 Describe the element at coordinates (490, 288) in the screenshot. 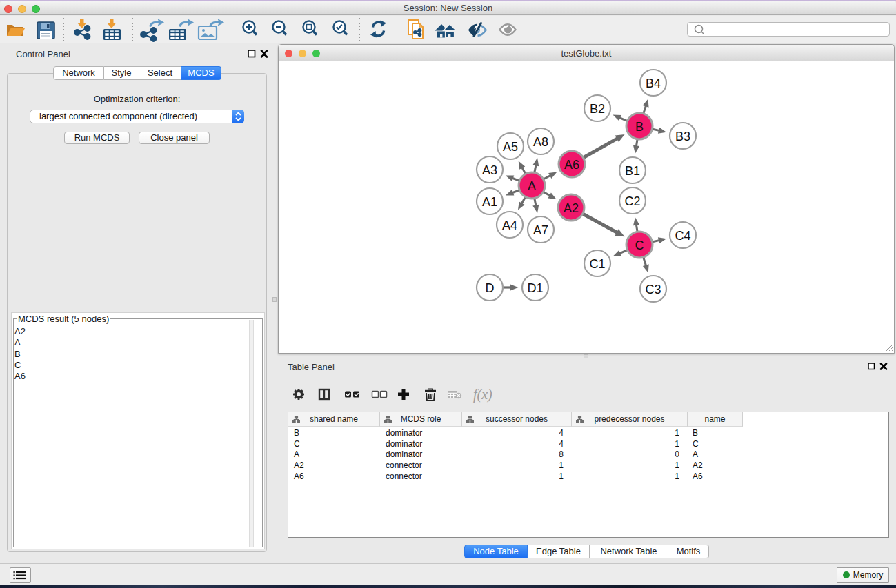

I see `svg-text: D` at that location.